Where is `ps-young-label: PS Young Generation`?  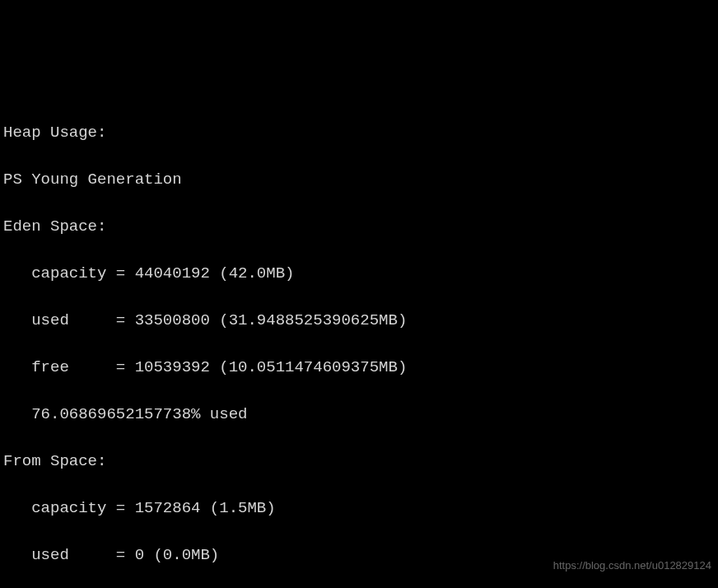
ps-young-label: PS Young Generation is located at coordinates (361, 180).